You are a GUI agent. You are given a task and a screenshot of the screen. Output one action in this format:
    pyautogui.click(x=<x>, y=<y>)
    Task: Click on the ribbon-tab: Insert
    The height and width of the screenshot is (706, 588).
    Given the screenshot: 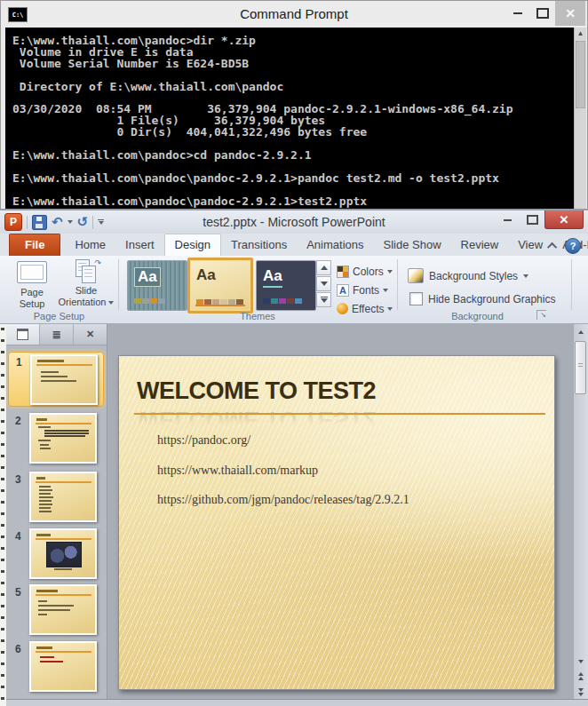 What is the action you would take?
    pyautogui.click(x=140, y=245)
    